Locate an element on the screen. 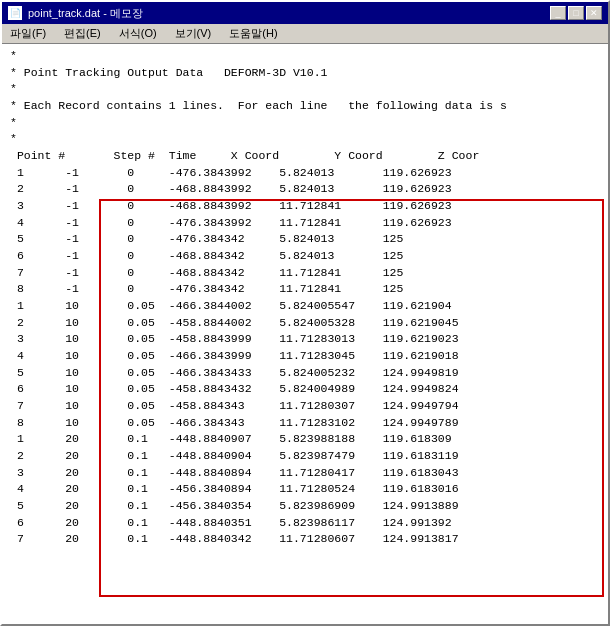 This screenshot has width=610, height=626. close-button: ✕ is located at coordinates (594, 13).